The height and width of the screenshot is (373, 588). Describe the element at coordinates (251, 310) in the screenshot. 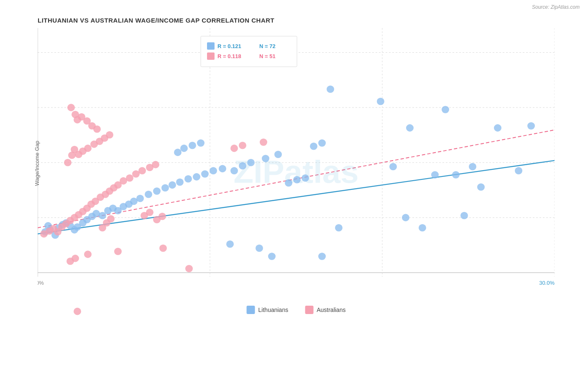

I see `legend-color-lithuanians` at that location.